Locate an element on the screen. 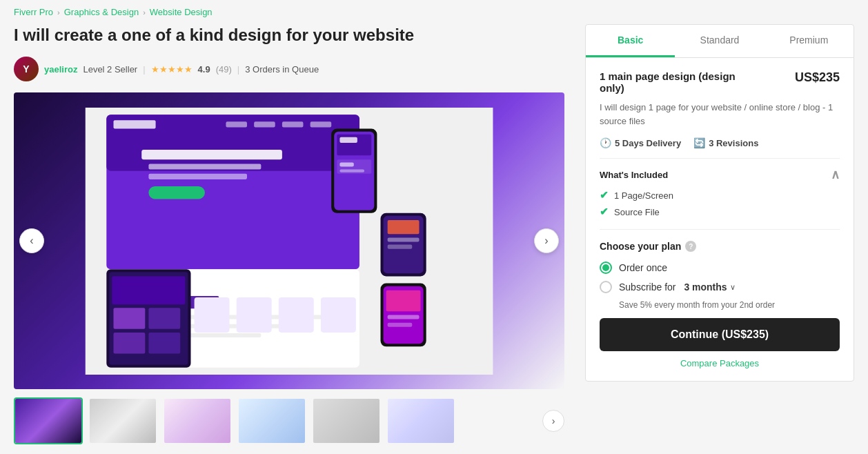  breadcrumb-graphics-design: Graphics & Design is located at coordinates (101, 12).